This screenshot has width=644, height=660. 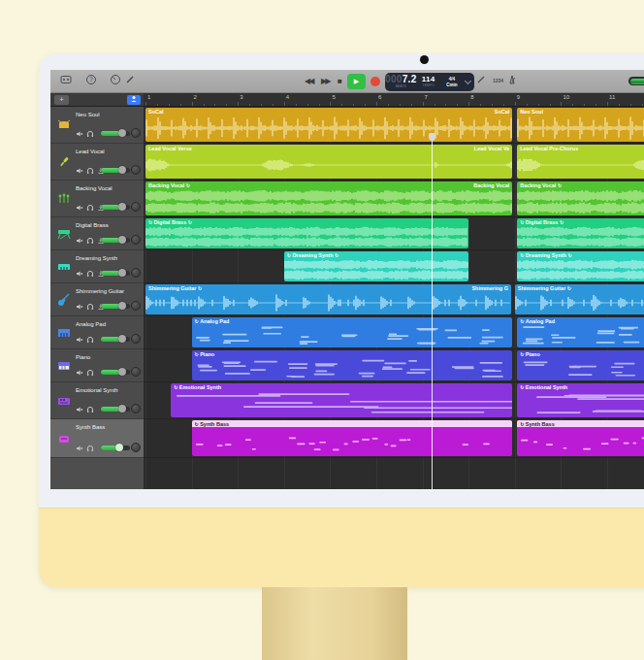 I want to click on region: Backing Vocal ↻, so click(x=580, y=198).